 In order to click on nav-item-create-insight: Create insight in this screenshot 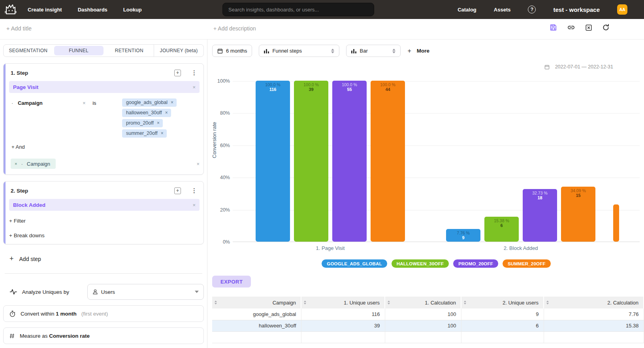, I will do `click(45, 9)`.